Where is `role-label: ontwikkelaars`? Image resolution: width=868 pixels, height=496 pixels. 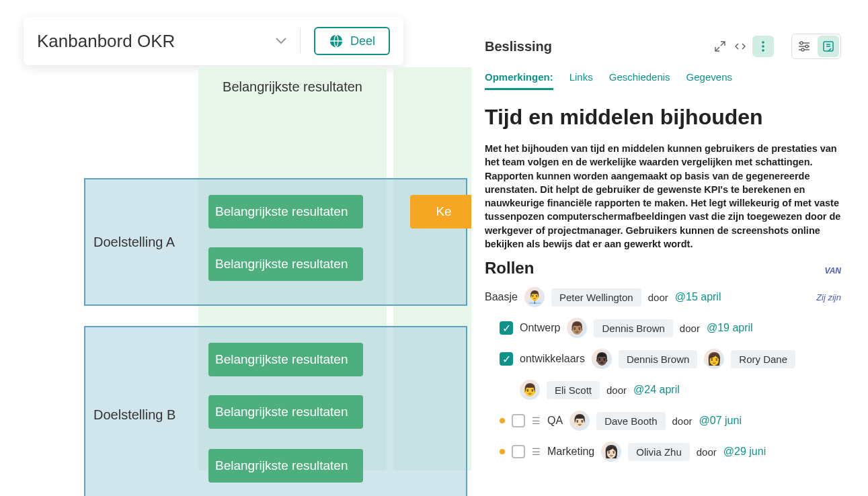 role-label: ontwikkelaars is located at coordinates (553, 359).